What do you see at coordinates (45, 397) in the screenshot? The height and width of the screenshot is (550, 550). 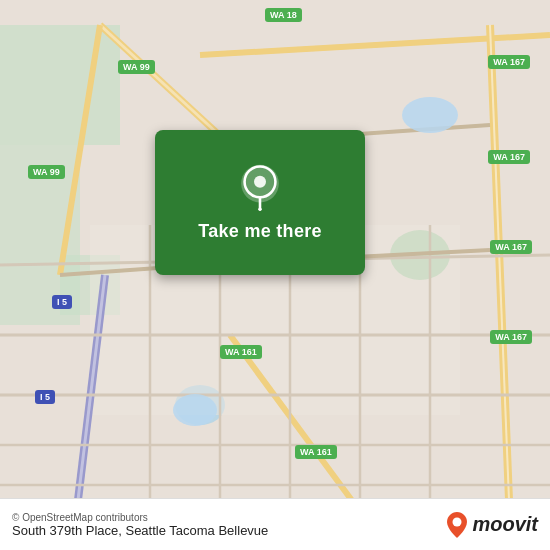 I see `road-badge-i5-2: I 5` at bounding box center [45, 397].